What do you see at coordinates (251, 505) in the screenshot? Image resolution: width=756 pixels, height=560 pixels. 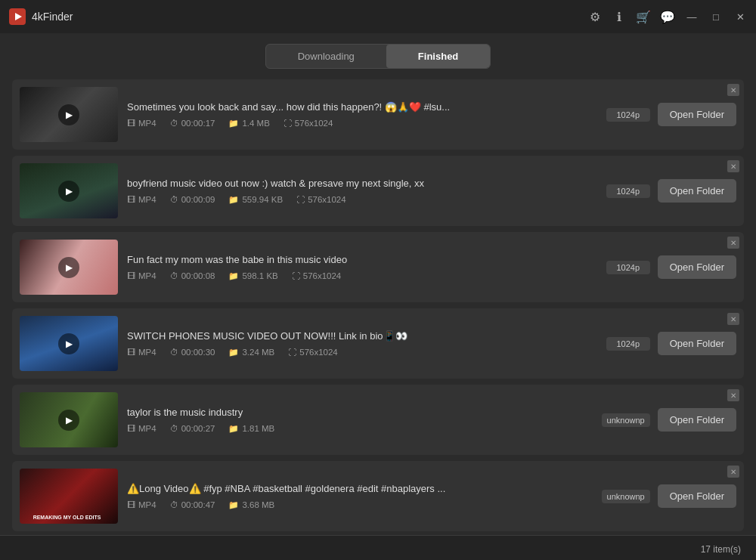 I see `meta-size: 📁3.68 MB` at bounding box center [251, 505].